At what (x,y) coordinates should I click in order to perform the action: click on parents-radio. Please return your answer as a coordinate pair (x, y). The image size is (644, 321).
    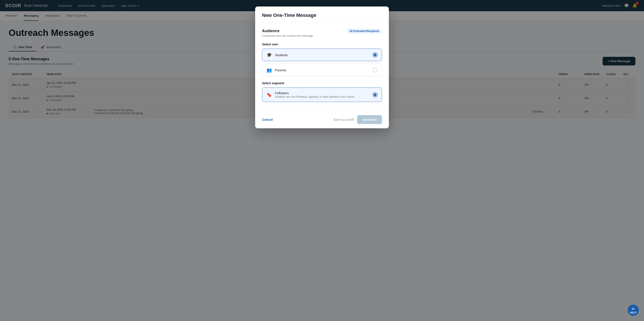
    Looking at the image, I should click on (375, 70).